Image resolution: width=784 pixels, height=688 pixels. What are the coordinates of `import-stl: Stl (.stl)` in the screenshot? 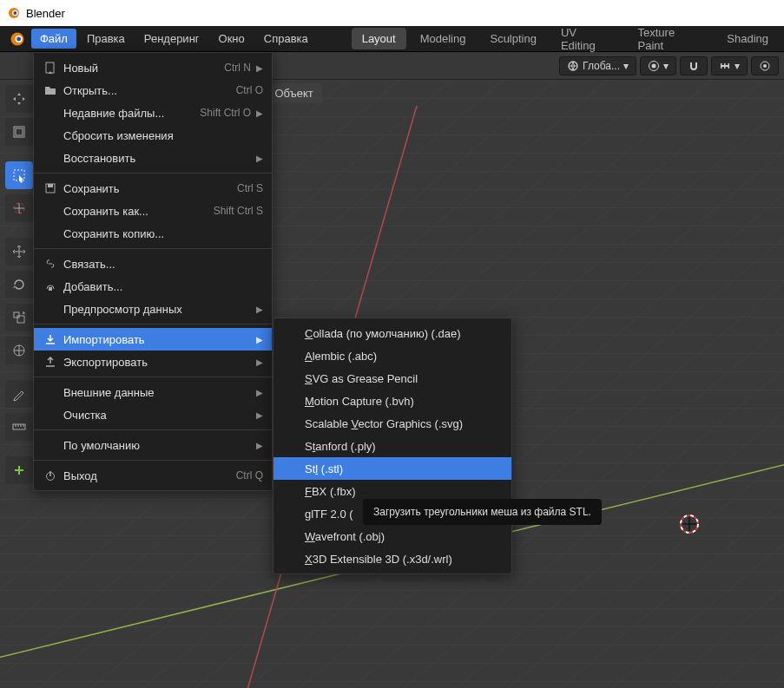 It's located at (392, 468).